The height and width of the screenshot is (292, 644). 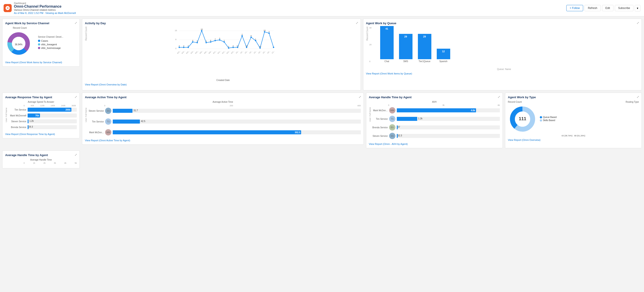 I want to click on avg-handle-chart: User: Full Name Mark McDon... MM 4.6k, so click(x=434, y=124).